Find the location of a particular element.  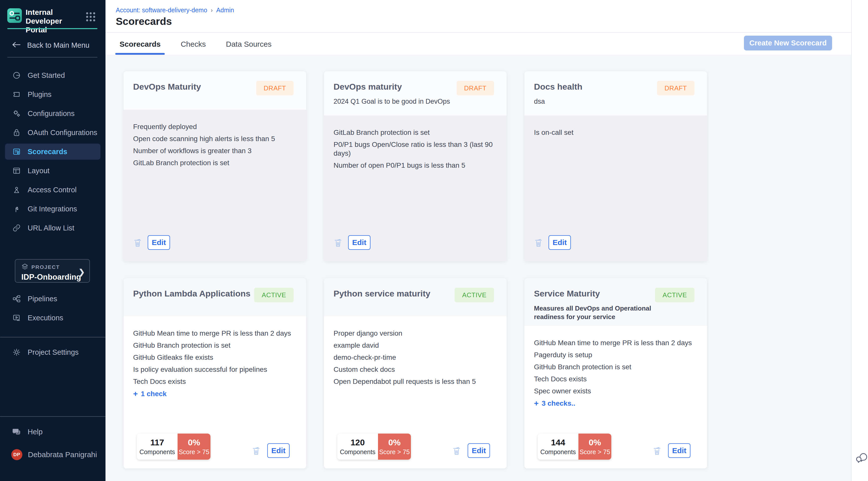

check-item: Open Dependabot pull requests is less th… is located at coordinates (416, 381).